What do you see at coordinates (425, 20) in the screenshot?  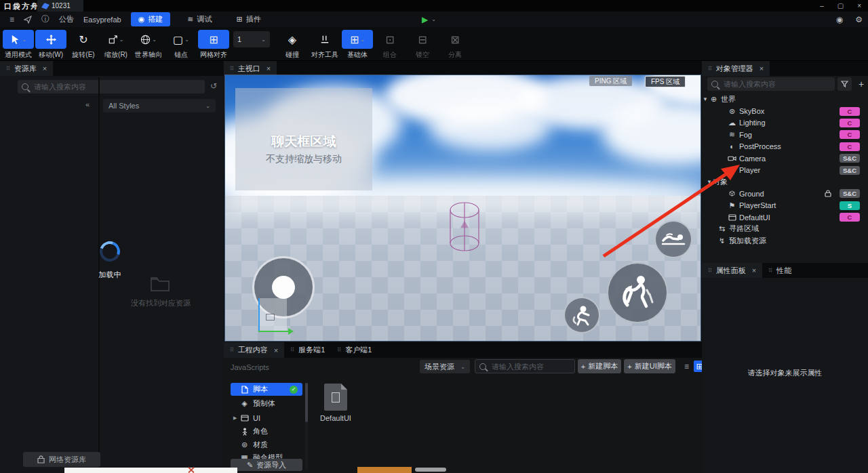 I see `play-button: ▶` at bounding box center [425, 20].